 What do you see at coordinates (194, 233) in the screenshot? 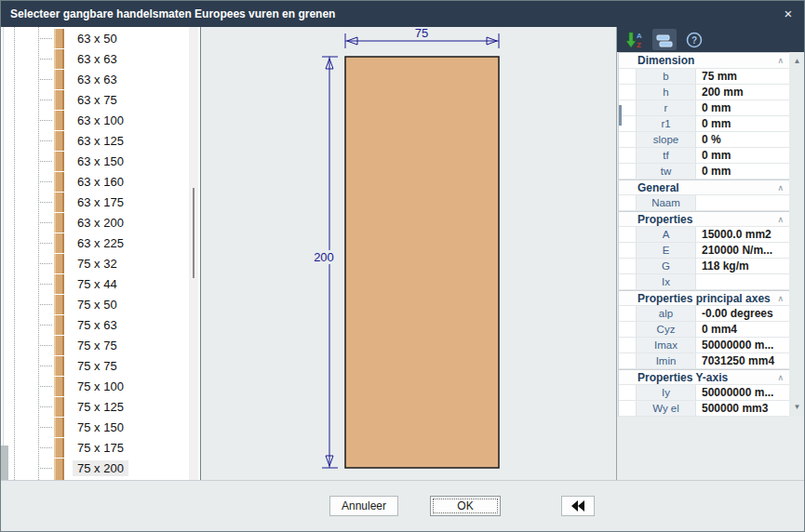
I see `tree-scrollbar-thumb` at bounding box center [194, 233].